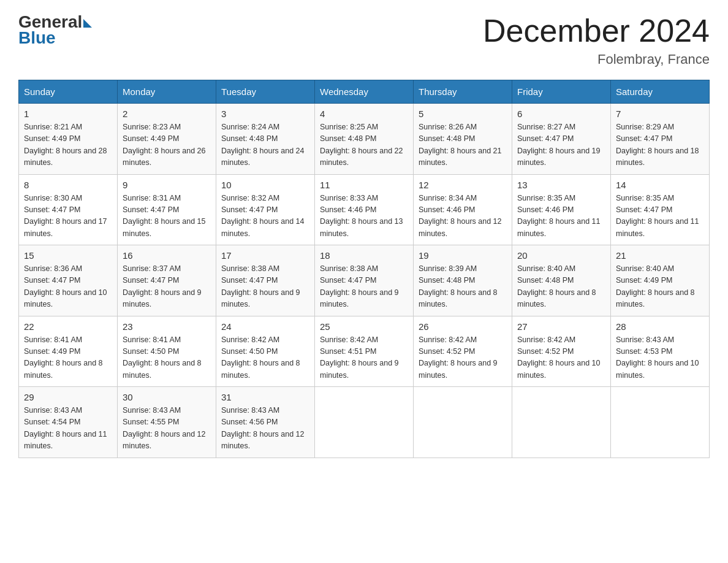 Image resolution: width=728 pixels, height=563 pixels. What do you see at coordinates (561, 139) in the screenshot?
I see `day-cell-6: 6Sunrise: 8:27 AMSunset: 4:47 PMDaylight…` at bounding box center [561, 139].